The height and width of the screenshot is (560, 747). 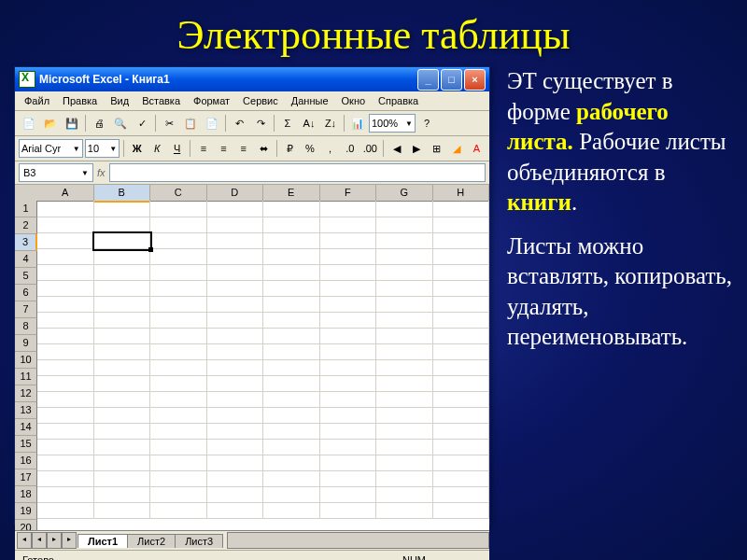 I want to click on tab-next-icon: ▸, so click(x=54, y=540).